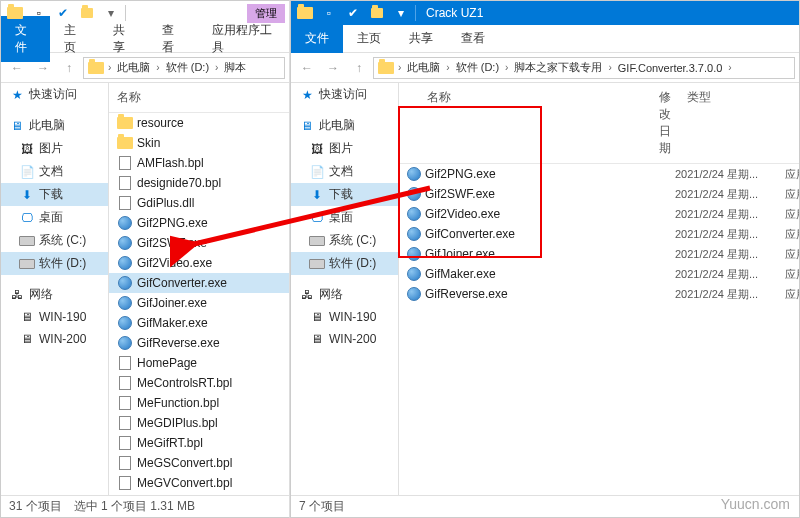 The image size is (800, 518). Describe the element at coordinates (199, 343) in the screenshot. I see `file-row: GifReverse.exe` at that location.